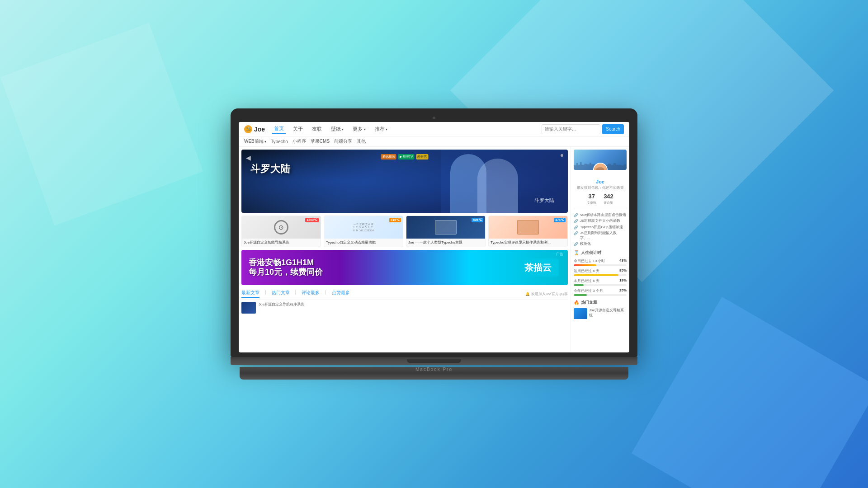 The height and width of the screenshot is (488, 868). I want to click on nav-about: 关于, so click(298, 129).